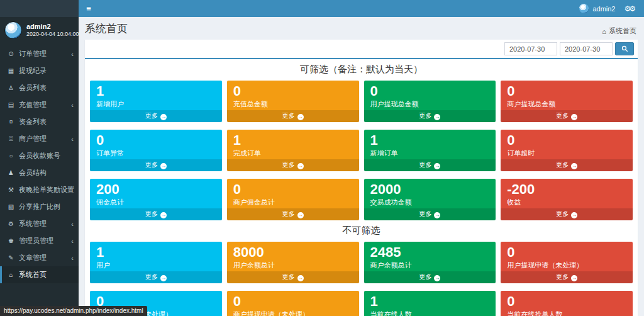 The width and height of the screenshot is (644, 316). What do you see at coordinates (39, 274) in the screenshot?
I see `sidebar-item-system-home: ⌂ 系统首页` at bounding box center [39, 274].